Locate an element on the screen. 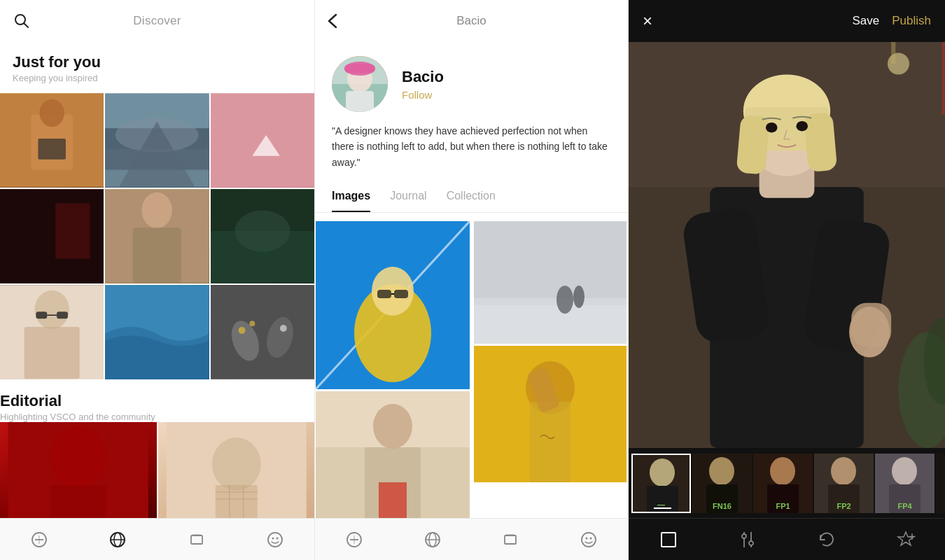 Image resolution: width=945 pixels, height=560 pixels. nav2-face-icon is located at coordinates (589, 540).